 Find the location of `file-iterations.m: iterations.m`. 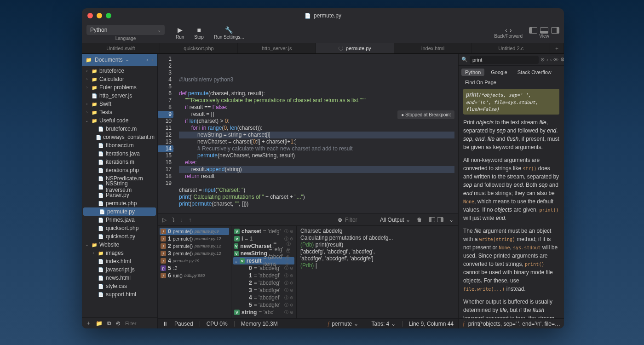

file-iterations.m: iterations.m is located at coordinates (120, 162).